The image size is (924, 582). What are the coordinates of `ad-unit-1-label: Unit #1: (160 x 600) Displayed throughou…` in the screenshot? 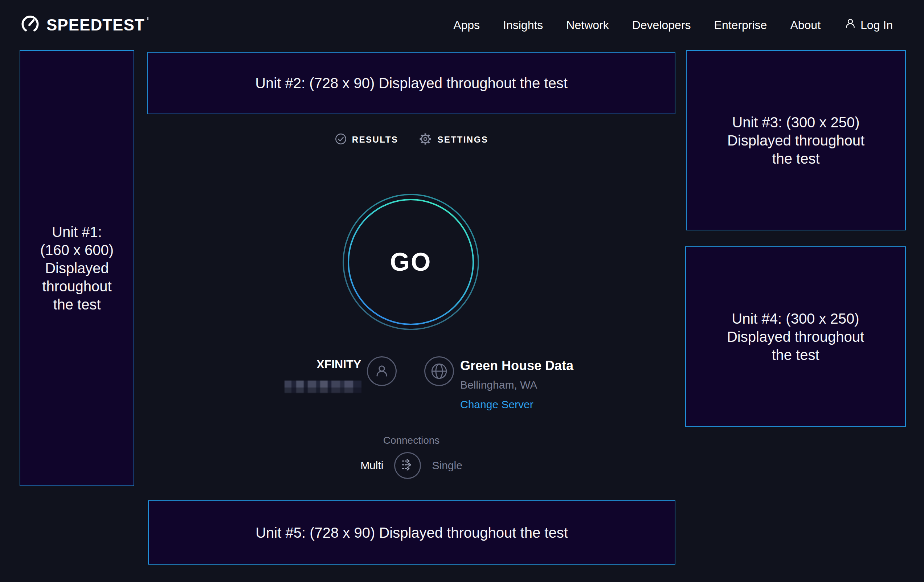 It's located at (77, 268).